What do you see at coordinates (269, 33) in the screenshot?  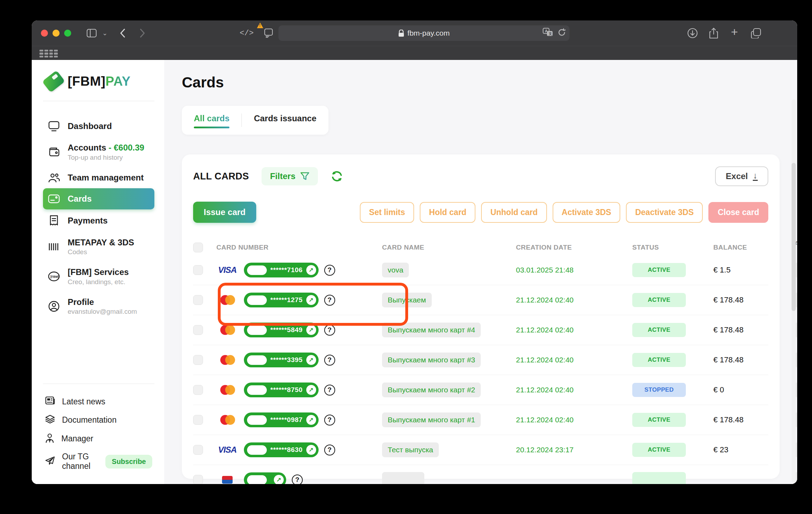 I see `reader-view-icon` at bounding box center [269, 33].